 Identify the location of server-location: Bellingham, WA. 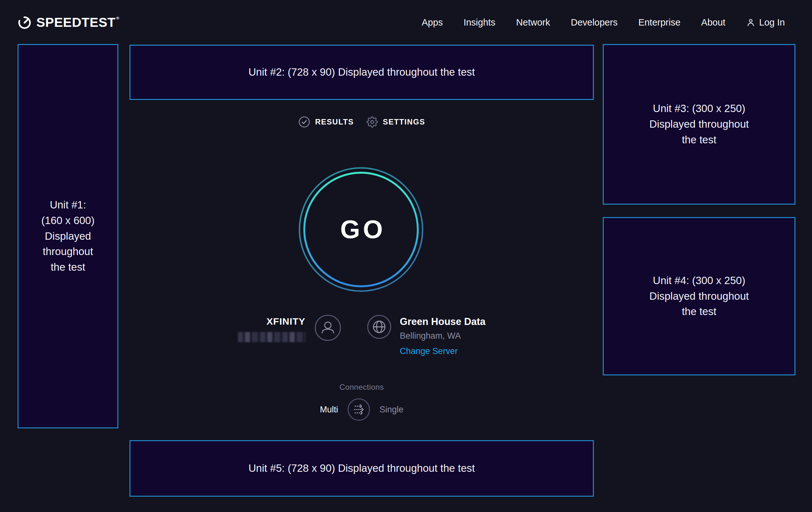
(443, 336).